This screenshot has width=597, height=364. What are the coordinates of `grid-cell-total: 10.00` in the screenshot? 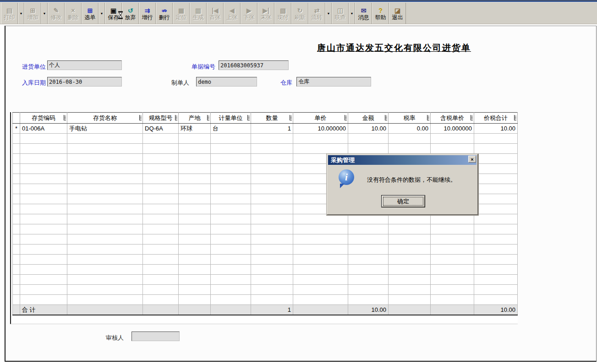 It's located at (496, 129).